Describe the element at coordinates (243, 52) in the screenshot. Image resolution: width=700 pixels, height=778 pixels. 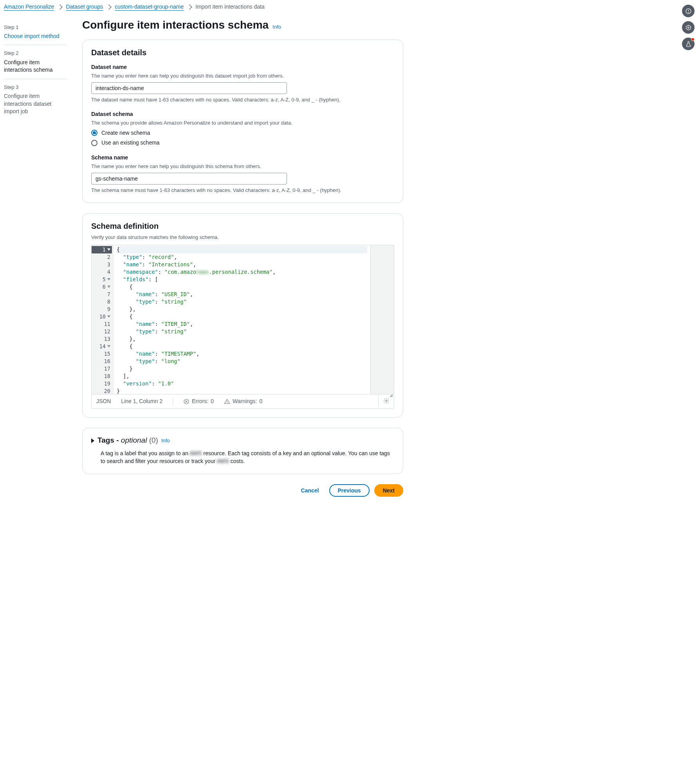
I see `dataset-details-heading: Dataset details` at that location.